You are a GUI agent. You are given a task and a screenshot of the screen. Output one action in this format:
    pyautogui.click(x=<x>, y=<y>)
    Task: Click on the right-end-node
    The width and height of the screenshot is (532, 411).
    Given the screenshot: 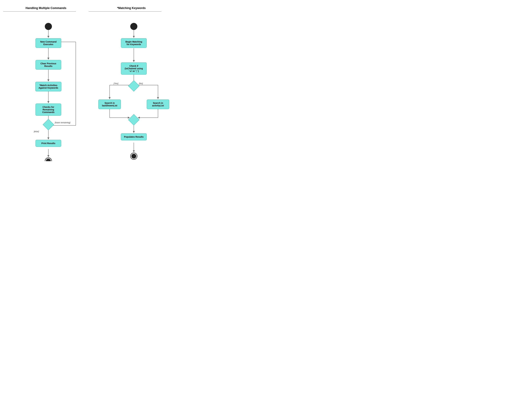 What is the action you would take?
    pyautogui.click(x=134, y=156)
    